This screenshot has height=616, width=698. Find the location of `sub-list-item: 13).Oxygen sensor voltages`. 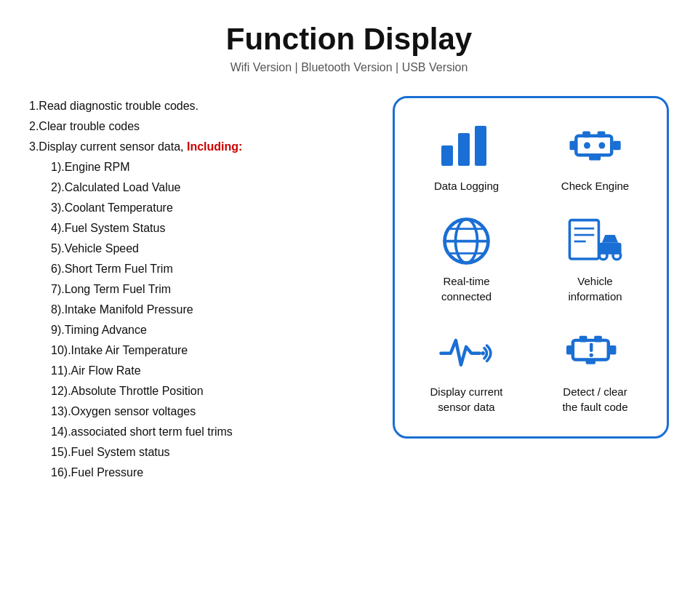

sub-list-item: 13).Oxygen sensor voltages is located at coordinates (196, 412).